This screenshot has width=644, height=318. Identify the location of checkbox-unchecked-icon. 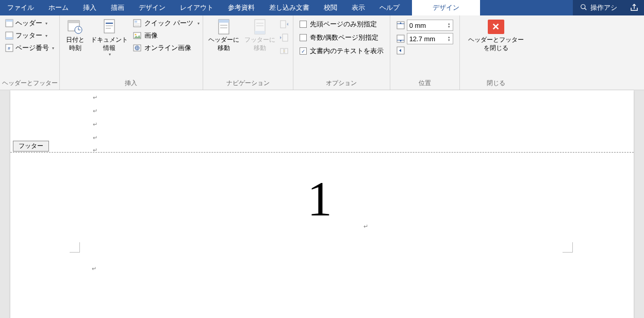
(303, 24).